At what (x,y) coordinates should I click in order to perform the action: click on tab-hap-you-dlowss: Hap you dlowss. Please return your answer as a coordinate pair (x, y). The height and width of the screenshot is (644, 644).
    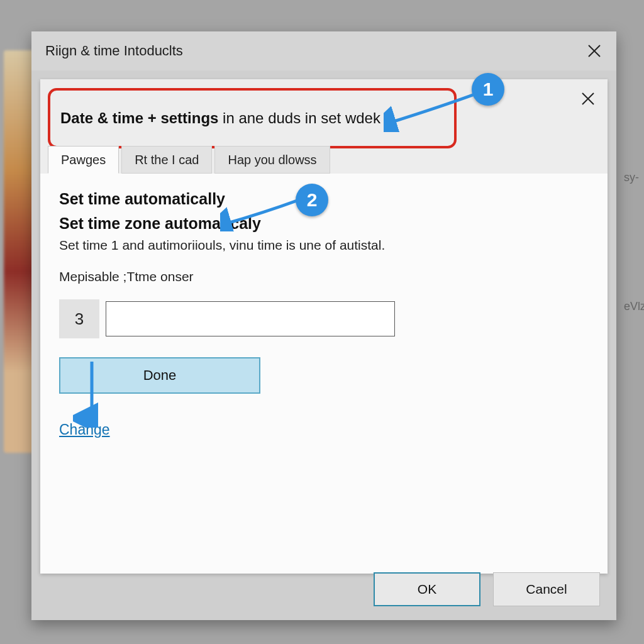
    Looking at the image, I should click on (272, 160).